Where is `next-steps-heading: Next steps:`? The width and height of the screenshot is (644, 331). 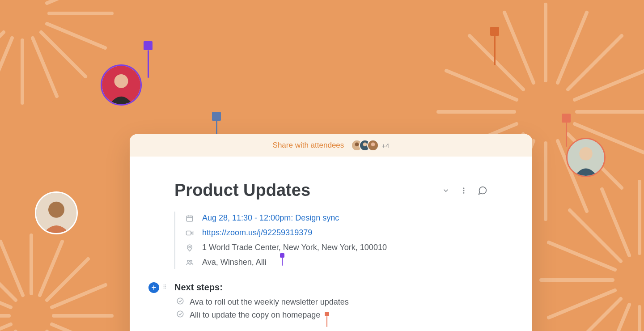 next-steps-heading: Next steps: is located at coordinates (199, 287).